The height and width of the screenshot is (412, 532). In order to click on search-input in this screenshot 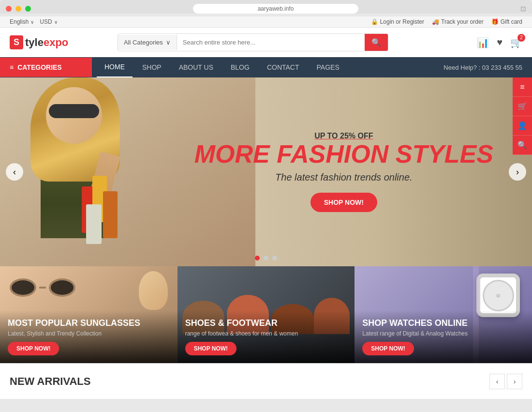, I will do `click(271, 43)`.